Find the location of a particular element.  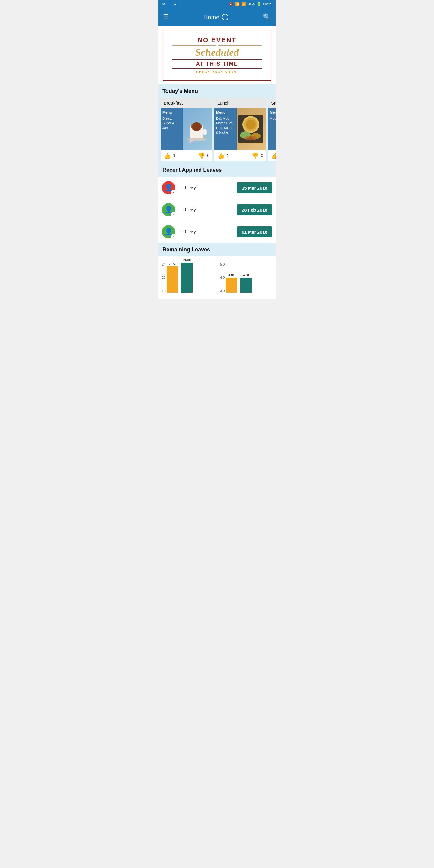

status-left-icons: ✉ 👤 ☁ is located at coordinates (169, 4).